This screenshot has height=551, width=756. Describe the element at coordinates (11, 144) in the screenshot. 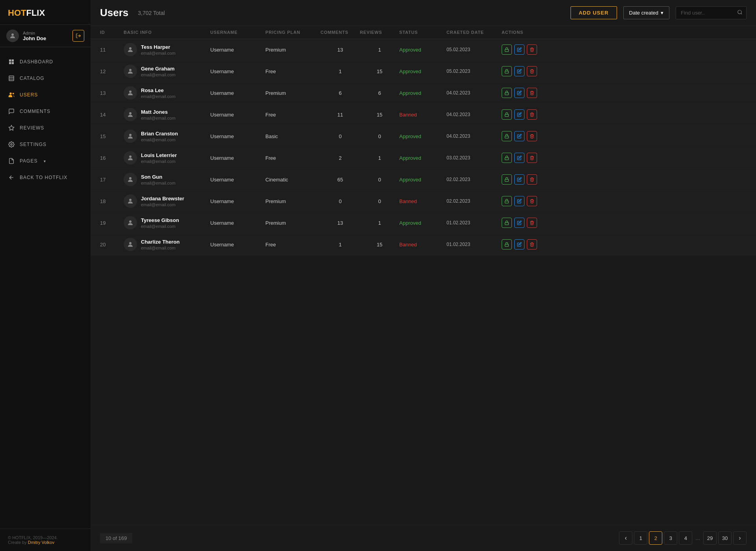

I see `settings-icon` at that location.